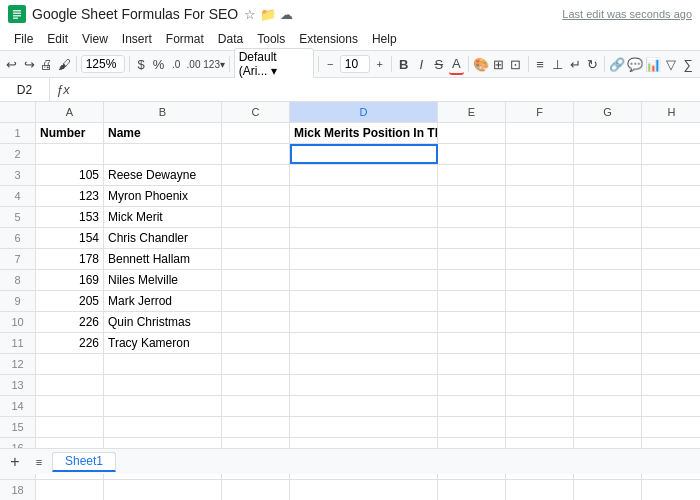  What do you see at coordinates (617, 64) in the screenshot?
I see `link-button: 🔗` at bounding box center [617, 64].